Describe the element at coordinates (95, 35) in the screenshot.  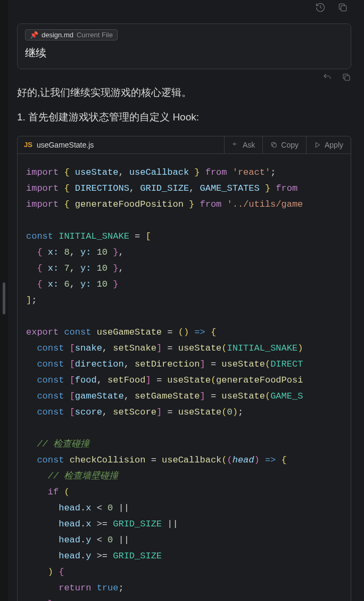
I see `chip-suffix: Current File` at that location.